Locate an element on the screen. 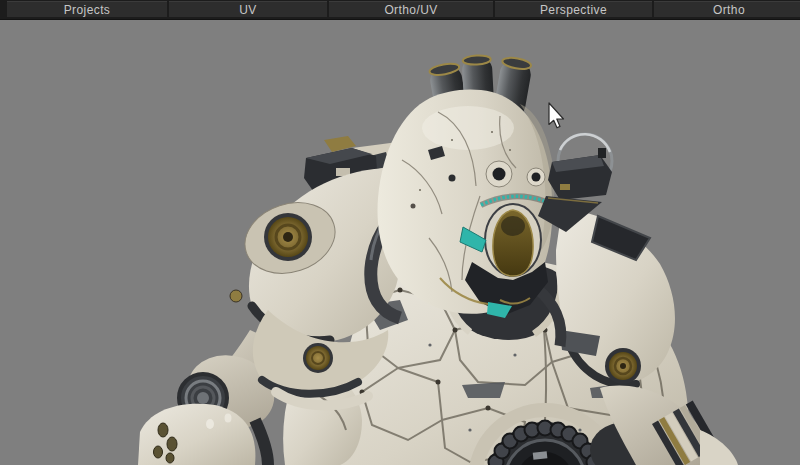 The image size is (800, 465). head is located at coordinates (466, 204).